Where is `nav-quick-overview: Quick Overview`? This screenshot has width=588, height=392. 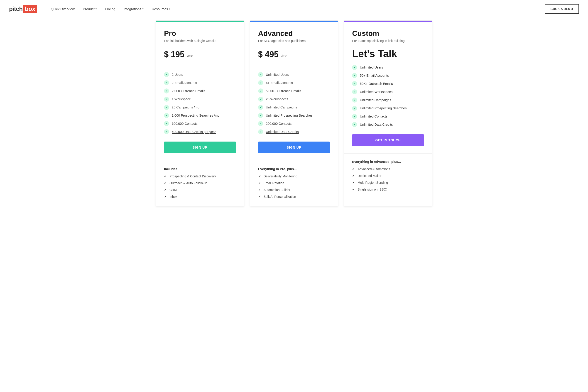 nav-quick-overview: Quick Overview is located at coordinates (63, 9).